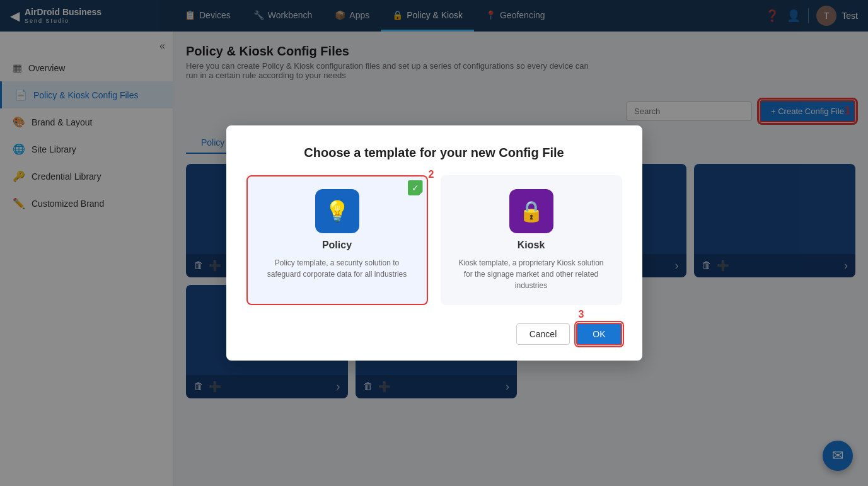 The height and width of the screenshot is (486, 868). I want to click on policy-template-description: Policy template, a security solution to …, so click(337, 269).